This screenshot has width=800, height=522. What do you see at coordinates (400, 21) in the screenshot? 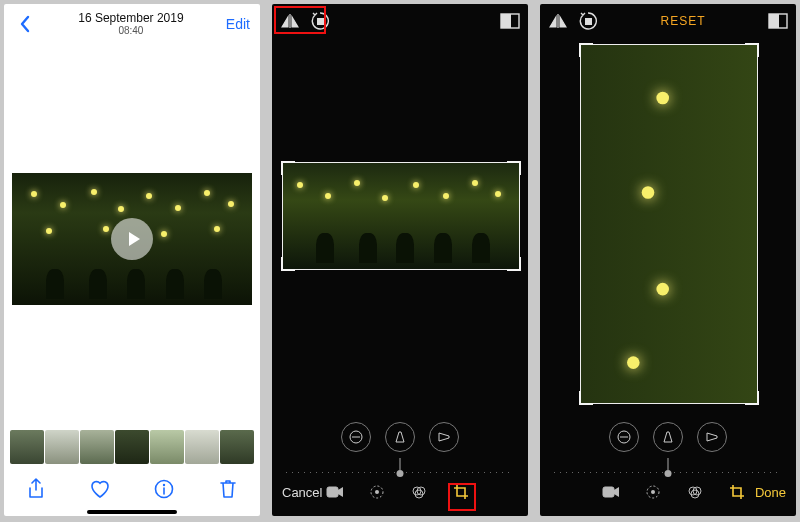
I see `editor-header` at bounding box center [400, 21].